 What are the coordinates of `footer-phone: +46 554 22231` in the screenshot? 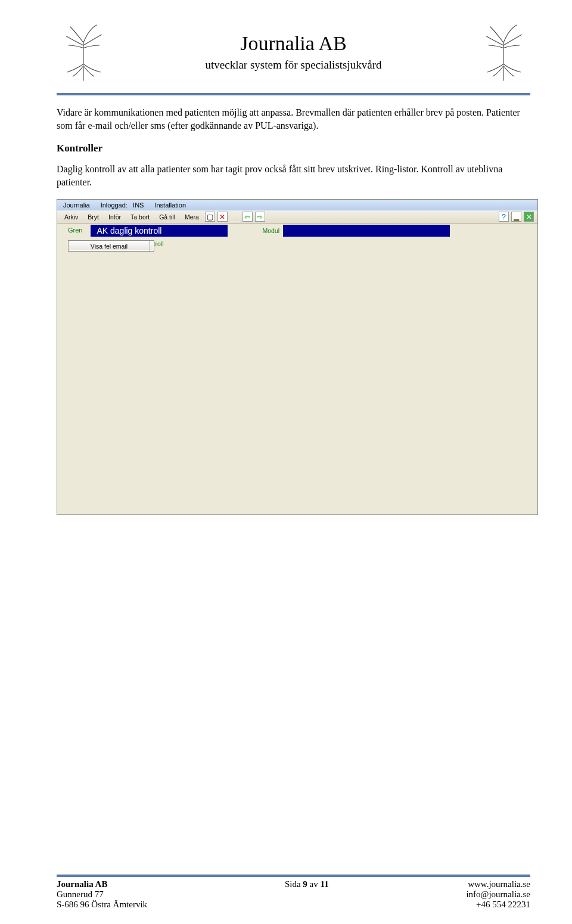 It's located at (498, 905).